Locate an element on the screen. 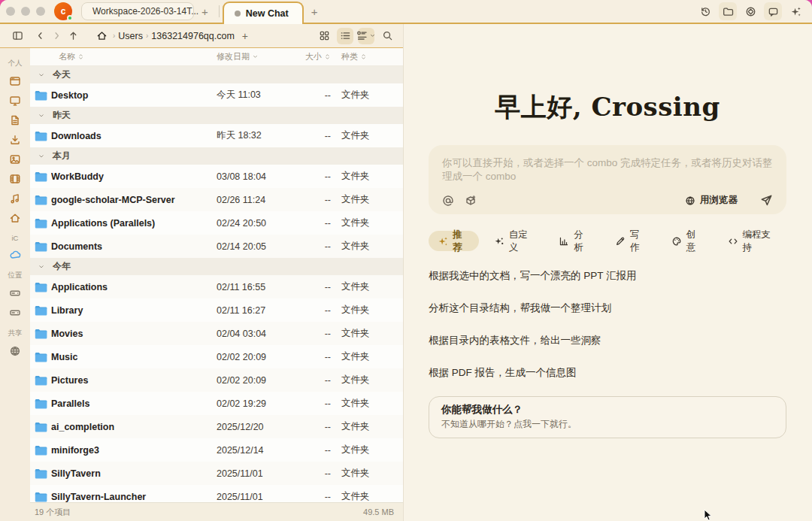 This screenshot has height=521, width=812. breadcrumb-users: Users is located at coordinates (131, 36).